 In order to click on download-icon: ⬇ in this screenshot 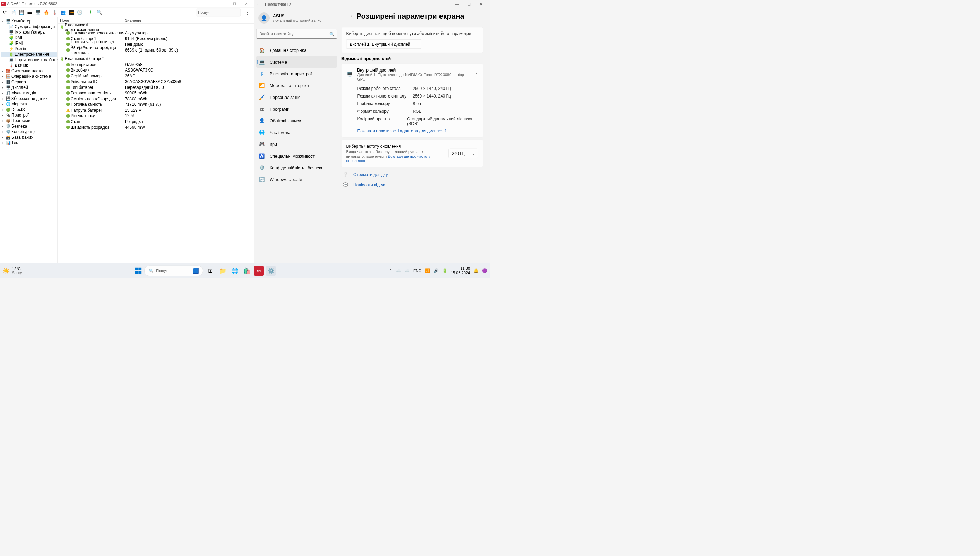, I will do `click(91, 12)`.